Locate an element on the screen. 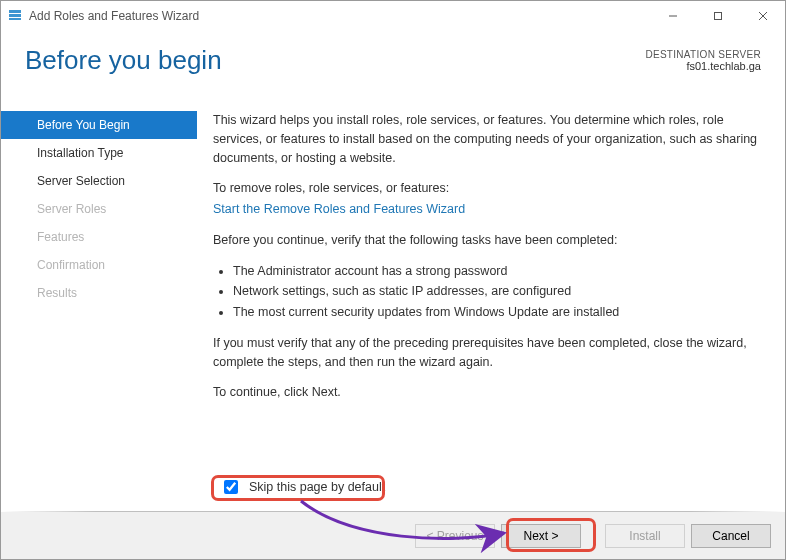 Image resolution: width=786 pixels, height=560 pixels. maximize-button is located at coordinates (718, 16).